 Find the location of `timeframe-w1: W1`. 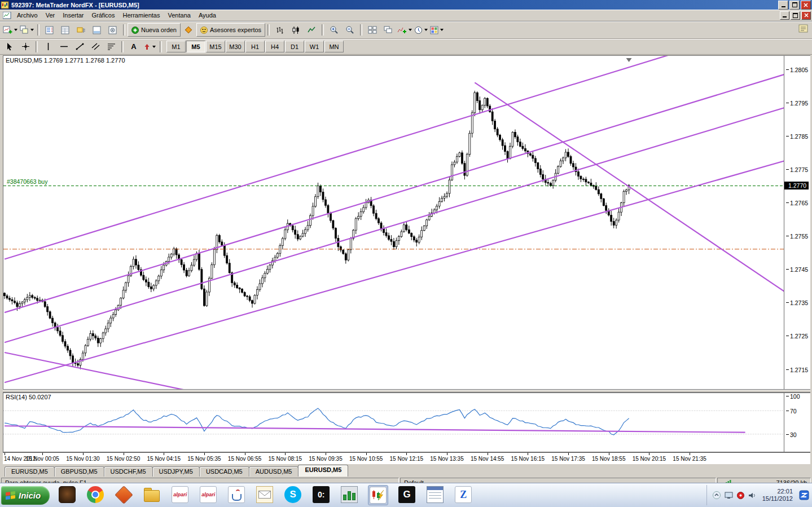

timeframe-w1: W1 is located at coordinates (314, 46).